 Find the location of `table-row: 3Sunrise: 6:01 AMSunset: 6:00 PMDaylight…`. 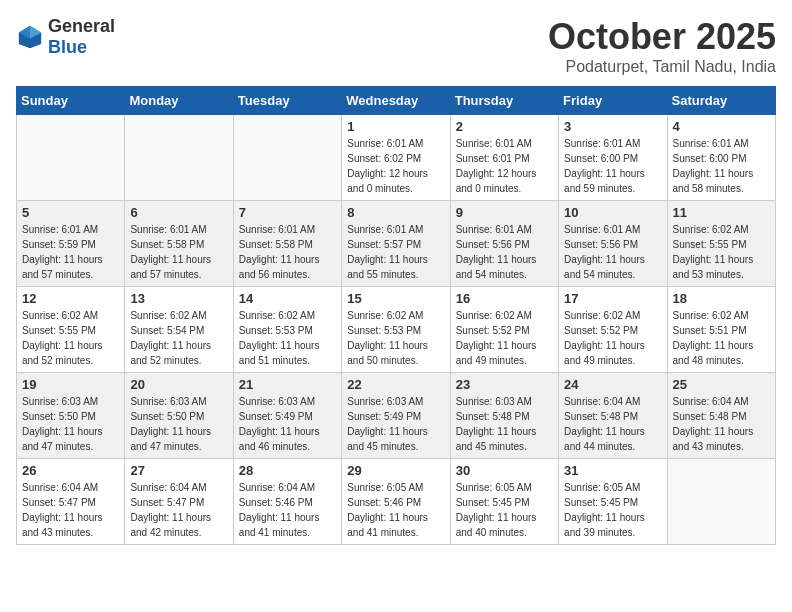

table-row: 3Sunrise: 6:01 AMSunset: 6:00 PMDaylight… is located at coordinates (613, 158).